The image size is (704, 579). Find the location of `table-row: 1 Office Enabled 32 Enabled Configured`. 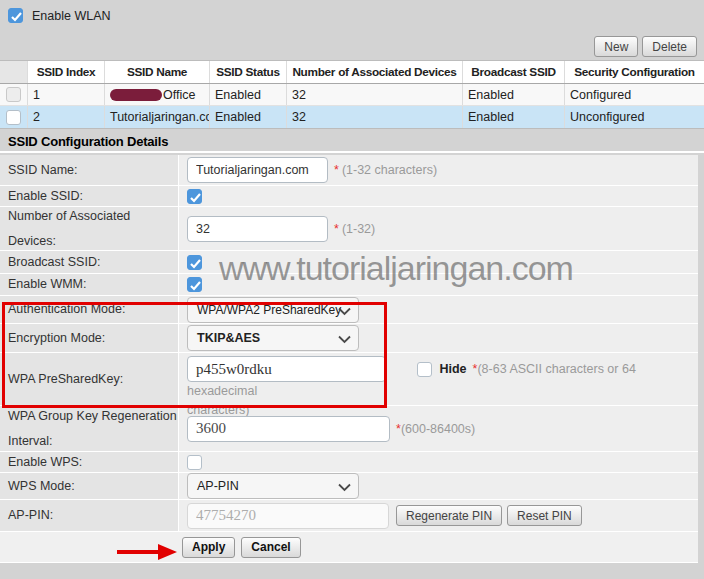

table-row: 1 Office Enabled 32 Enabled Configured is located at coordinates (352, 95).